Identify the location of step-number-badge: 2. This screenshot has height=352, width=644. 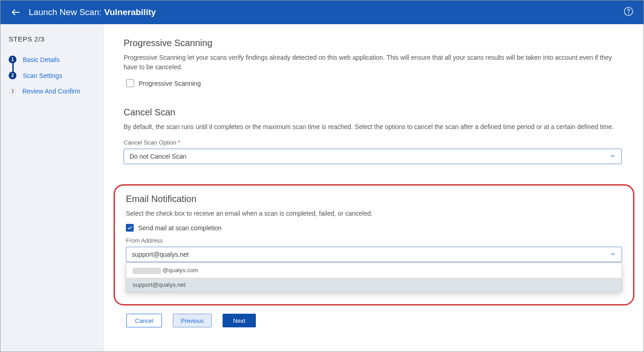
(13, 76).